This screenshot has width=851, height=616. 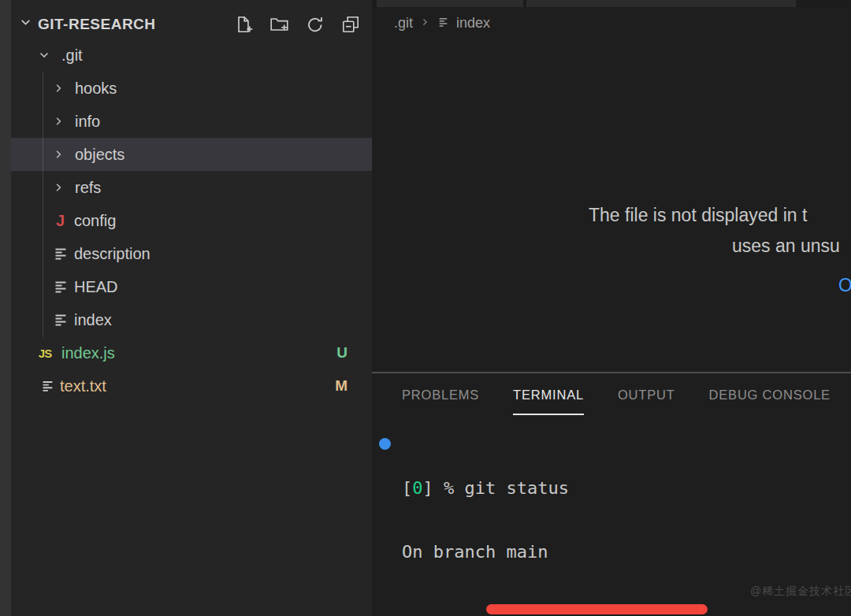 I want to click on activity-bar-edge, so click(x=6, y=308).